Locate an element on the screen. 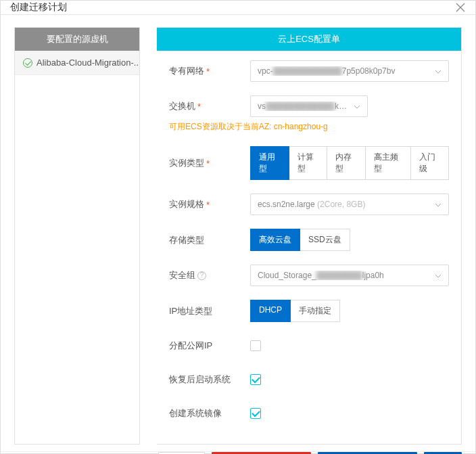 This screenshot has width=476, height=454. vpc-select: vpc-████████████7p5p08k0p7bv is located at coordinates (350, 71).